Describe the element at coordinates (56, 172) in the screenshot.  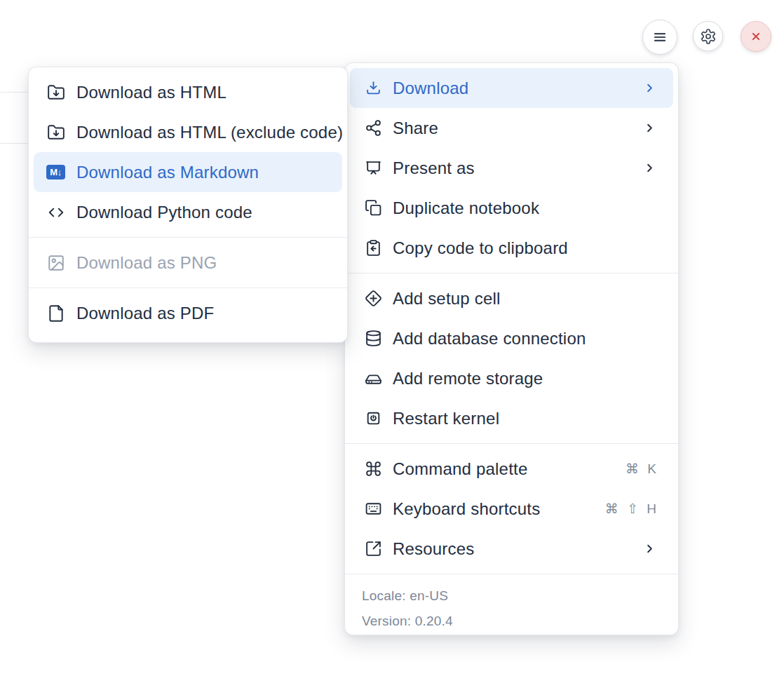
I see `markdown-icon: M↓` at that location.